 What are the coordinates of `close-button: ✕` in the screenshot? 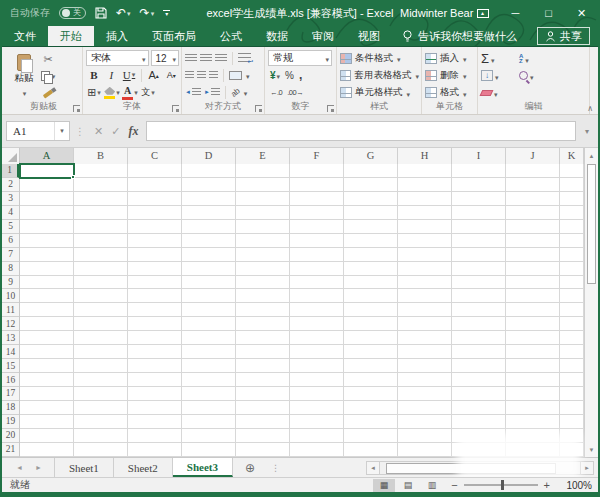 It's located at (582, 13).